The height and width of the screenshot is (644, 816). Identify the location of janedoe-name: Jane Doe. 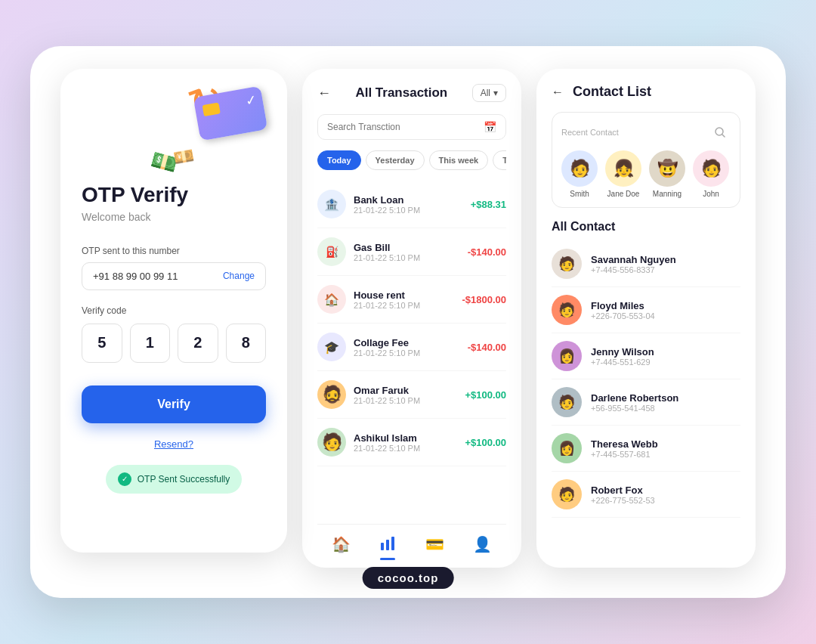
(624, 194).